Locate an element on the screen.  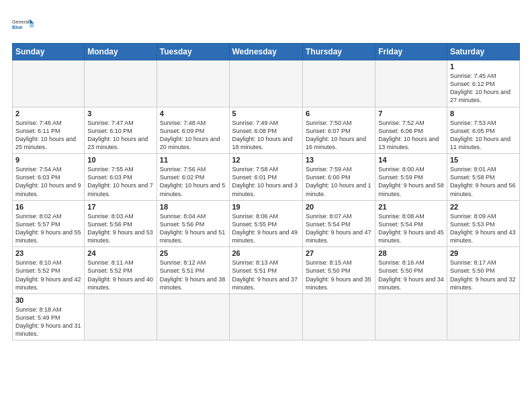
svg-text: Blue is located at coordinates (17, 27).